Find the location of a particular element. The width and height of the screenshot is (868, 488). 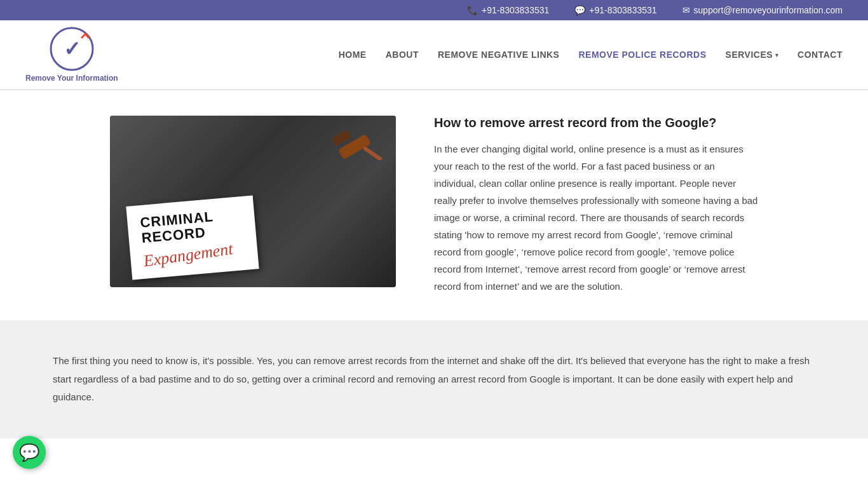

email-icon: ✉ is located at coordinates (686, 10).